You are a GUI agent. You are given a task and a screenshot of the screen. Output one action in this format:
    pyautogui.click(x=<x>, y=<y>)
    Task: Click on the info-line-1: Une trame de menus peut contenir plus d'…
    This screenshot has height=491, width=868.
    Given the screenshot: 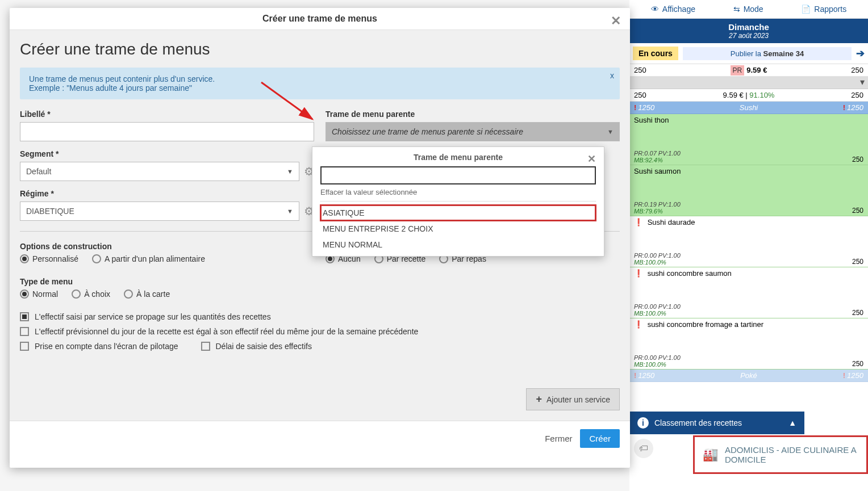 What is the action you would take?
    pyautogui.click(x=320, y=79)
    